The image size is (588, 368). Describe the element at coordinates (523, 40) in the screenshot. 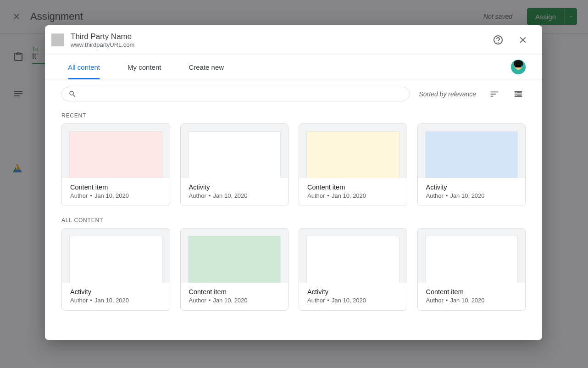

I see `close-modal-button` at that location.